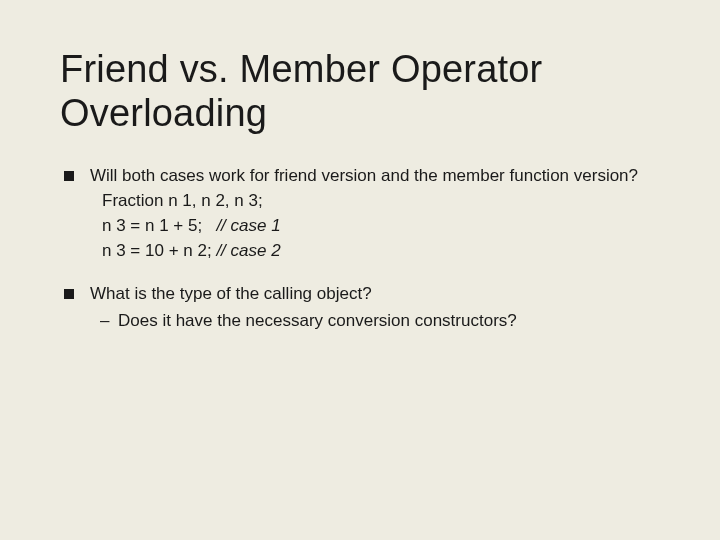 This screenshot has width=720, height=540. Describe the element at coordinates (360, 308) in the screenshot. I see `bullet-item: What is the type of the calling object? …` at that location.